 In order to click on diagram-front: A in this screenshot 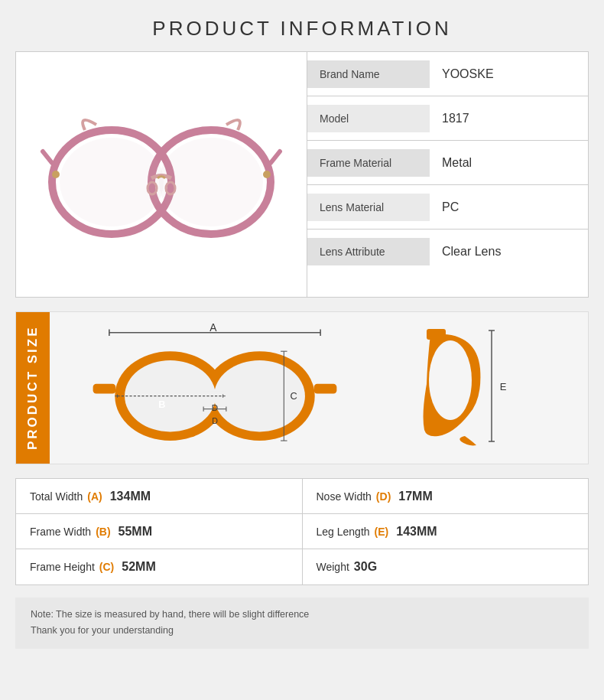, I will do `click(215, 388)`.